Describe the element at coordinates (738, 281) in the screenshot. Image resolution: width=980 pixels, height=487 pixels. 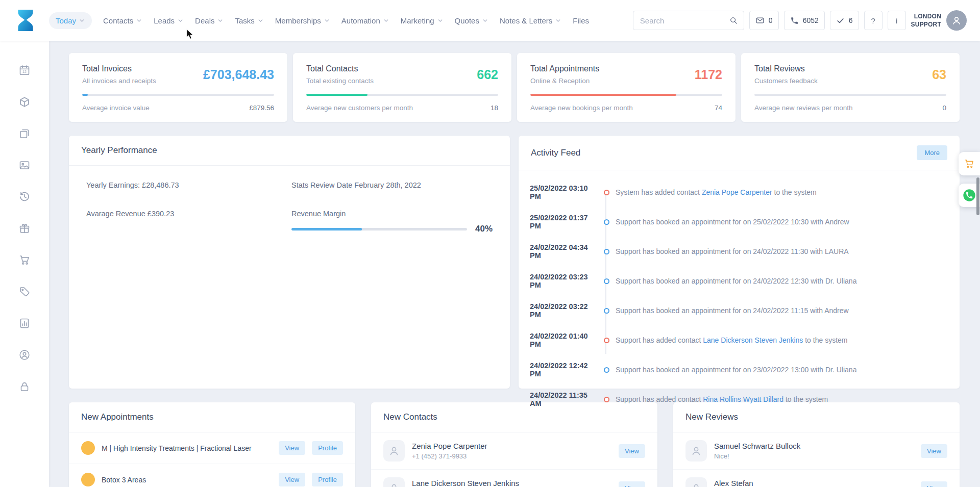
I see `activity-item: 24/02/2022 03:23 PM Support has booked a…` at that location.